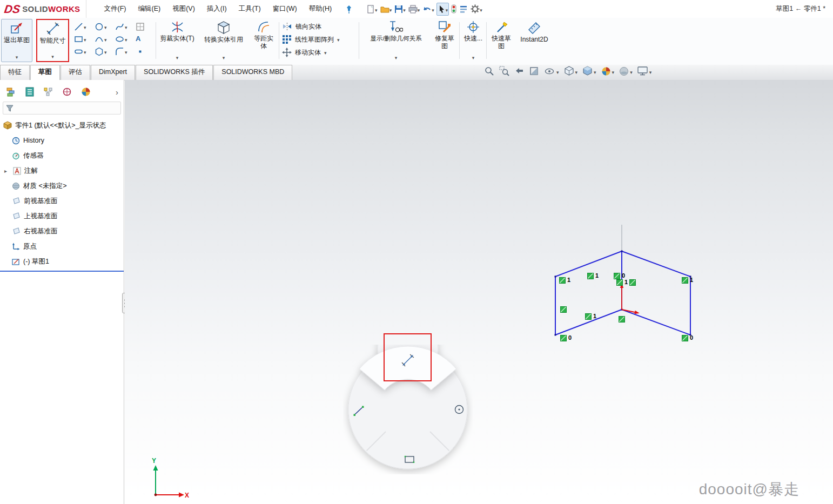 This screenshot has width=833, height=504. I want to click on section-view-button, so click(535, 71).